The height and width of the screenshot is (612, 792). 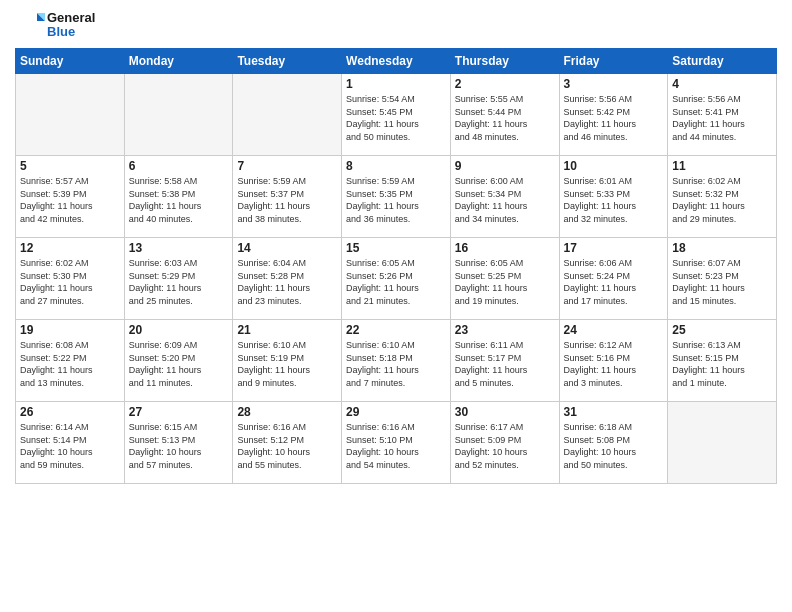 I want to click on logo-blue: Blue, so click(x=71, y=32).